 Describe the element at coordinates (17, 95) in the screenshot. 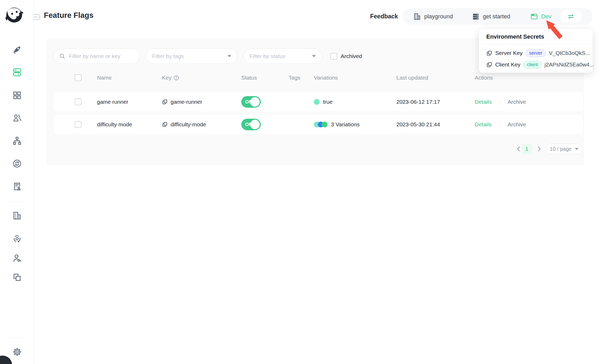

I see `grid-icon` at that location.